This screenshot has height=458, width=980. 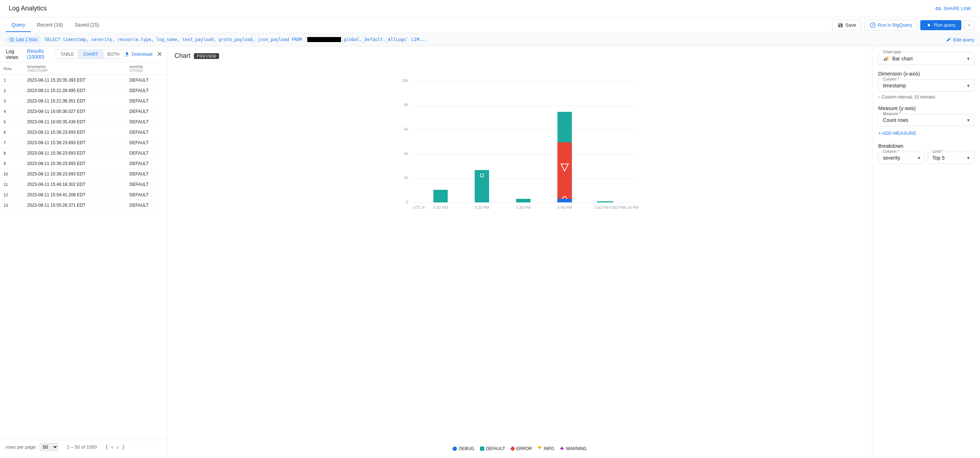 I want to click on first-page-button: ⟨, so click(x=107, y=447).